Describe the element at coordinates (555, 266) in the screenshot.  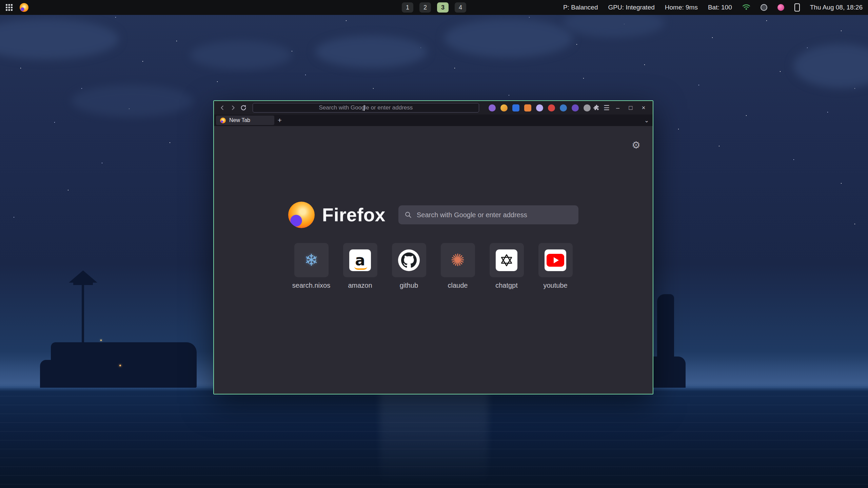
I see `shortcut-youtube: youtube` at that location.